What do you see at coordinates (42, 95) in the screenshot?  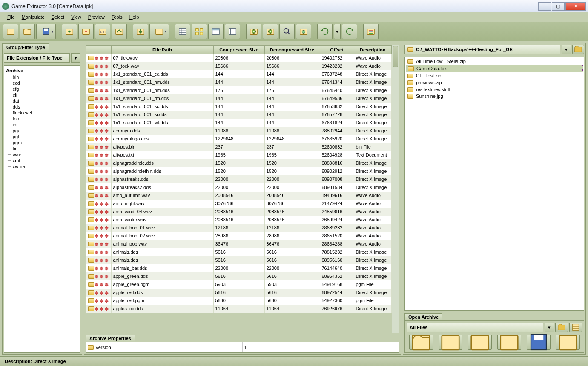 I see `tree-item-clf: clf` at bounding box center [42, 95].